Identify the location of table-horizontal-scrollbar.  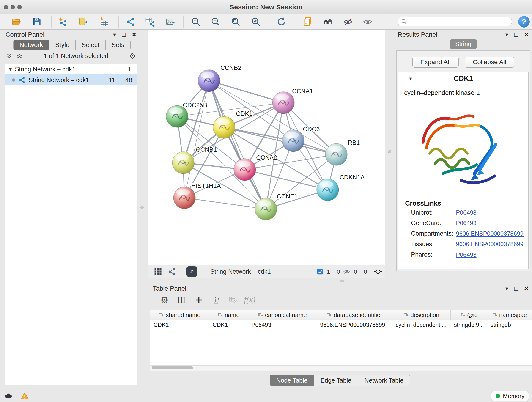
(341, 368).